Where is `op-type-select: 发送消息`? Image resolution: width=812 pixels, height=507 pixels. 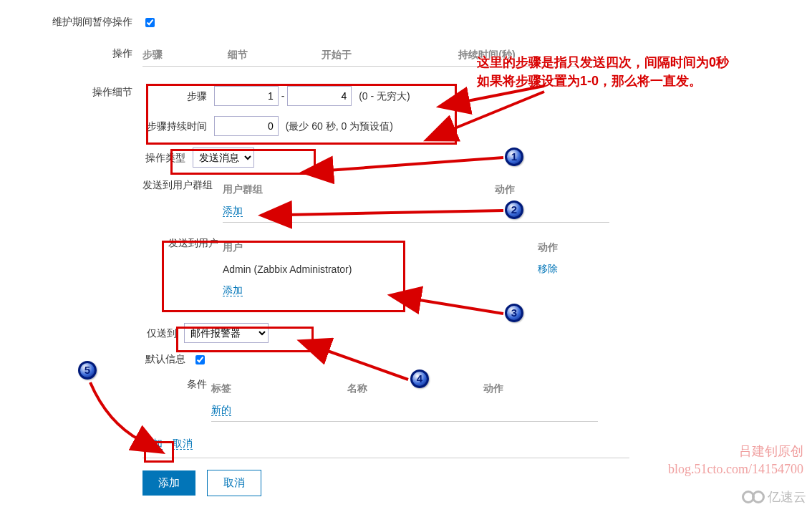
op-type-select: 发送消息 is located at coordinates (223, 158).